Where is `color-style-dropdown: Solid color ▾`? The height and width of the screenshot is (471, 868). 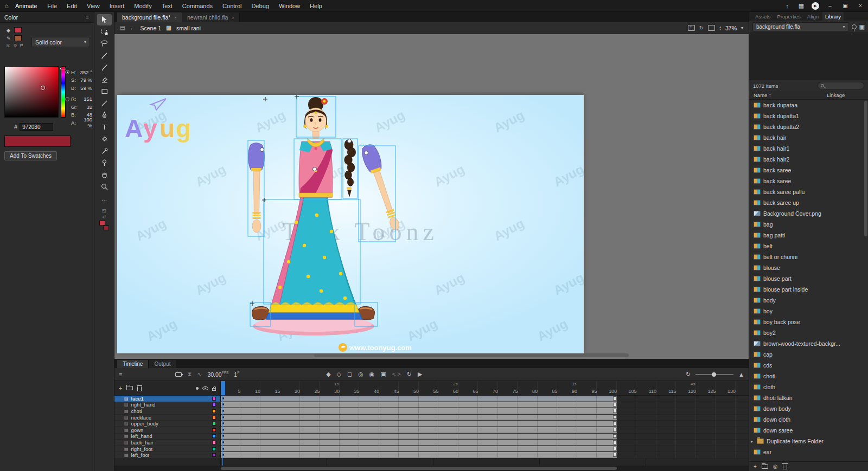
color-style-dropdown: Solid color ▾ is located at coordinates (61, 42).